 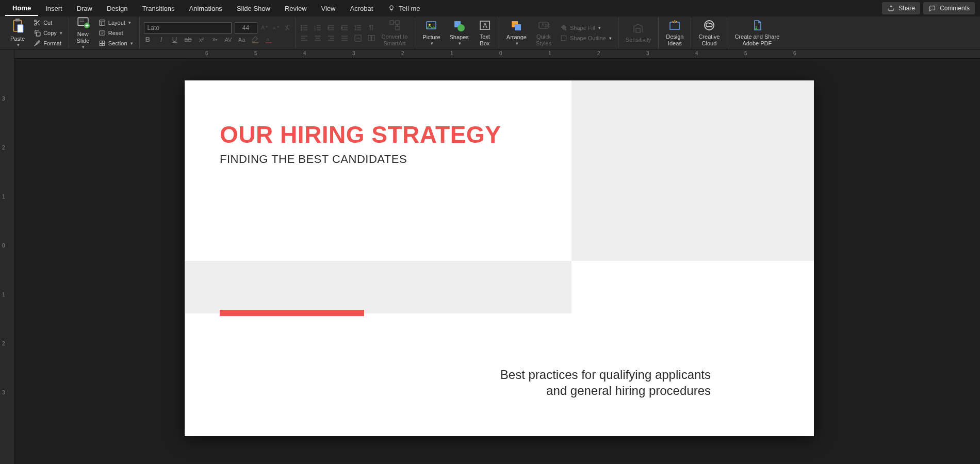 I want to click on shape-fill-button: Shape Fill ▾, so click(x=586, y=28).